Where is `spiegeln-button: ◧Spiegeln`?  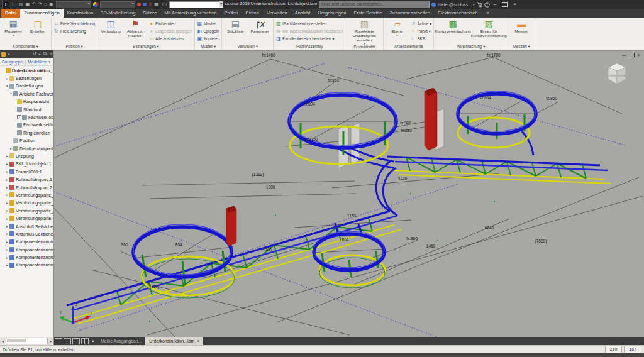 spiegeln-button: ◧Spiegeln is located at coordinates (209, 31).